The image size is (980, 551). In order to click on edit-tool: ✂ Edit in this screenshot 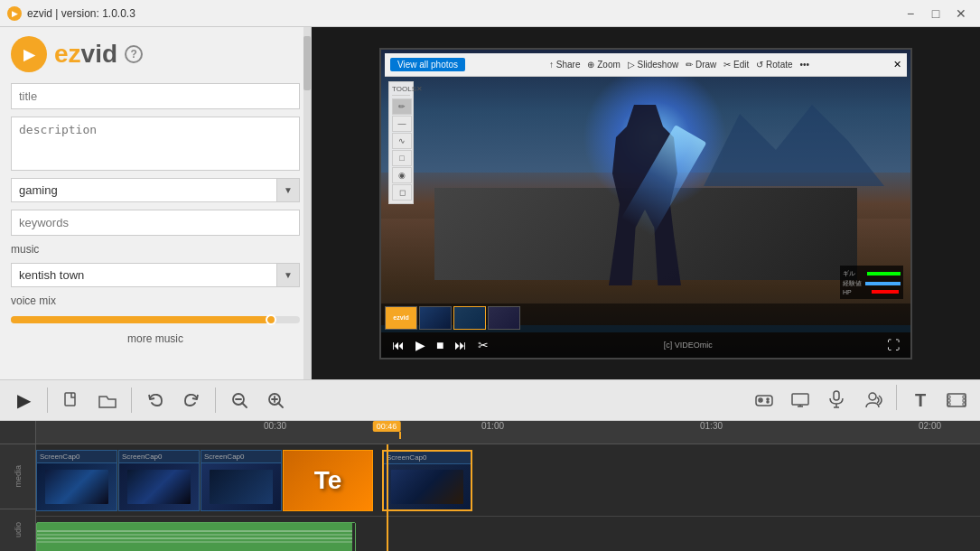, I will do `click(736, 65)`.